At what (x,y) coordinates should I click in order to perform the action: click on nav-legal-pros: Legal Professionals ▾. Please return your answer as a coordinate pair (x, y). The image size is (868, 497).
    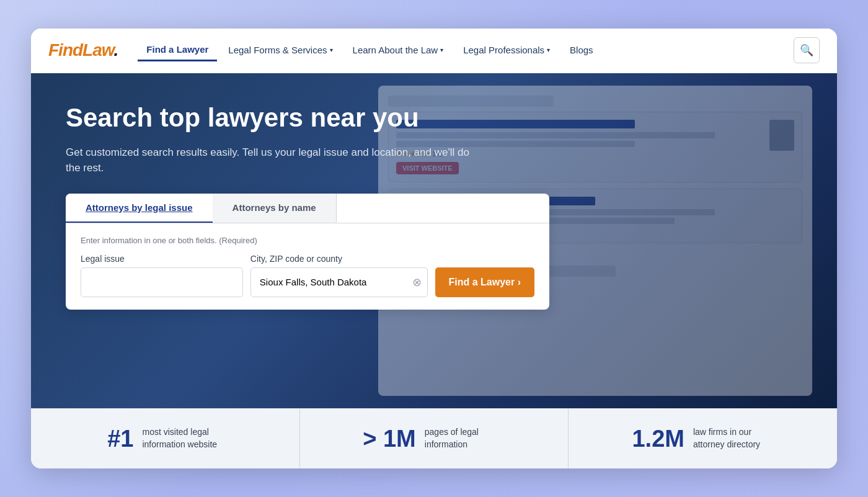
    Looking at the image, I should click on (507, 50).